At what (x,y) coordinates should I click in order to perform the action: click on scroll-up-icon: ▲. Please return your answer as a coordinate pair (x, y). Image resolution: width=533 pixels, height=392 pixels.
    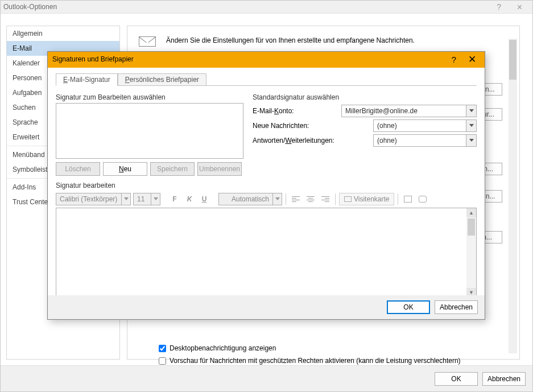
    Looking at the image, I should click on (471, 213).